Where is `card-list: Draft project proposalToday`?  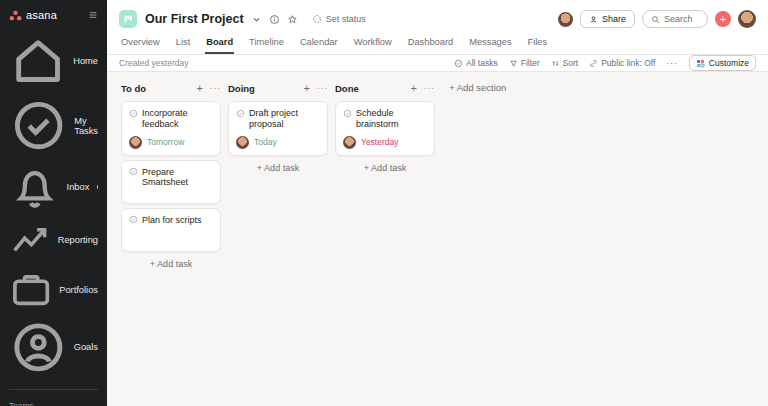 card-list: Draft project proposalToday is located at coordinates (278, 128).